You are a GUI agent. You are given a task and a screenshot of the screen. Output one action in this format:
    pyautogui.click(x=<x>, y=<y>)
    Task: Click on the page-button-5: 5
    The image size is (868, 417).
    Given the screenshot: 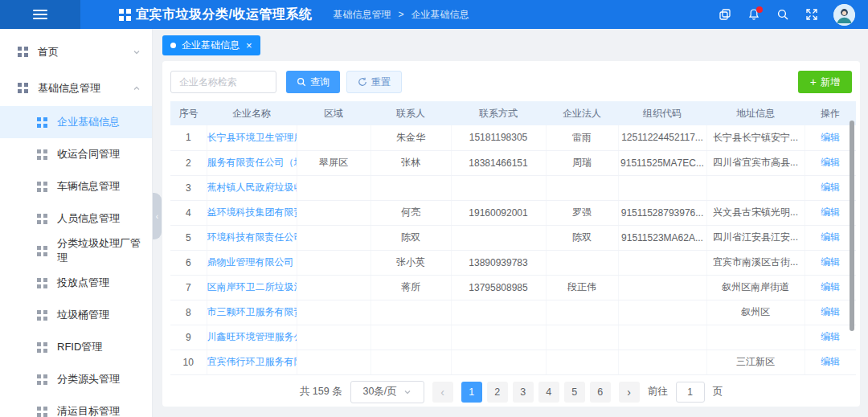 What is the action you would take?
    pyautogui.click(x=575, y=392)
    